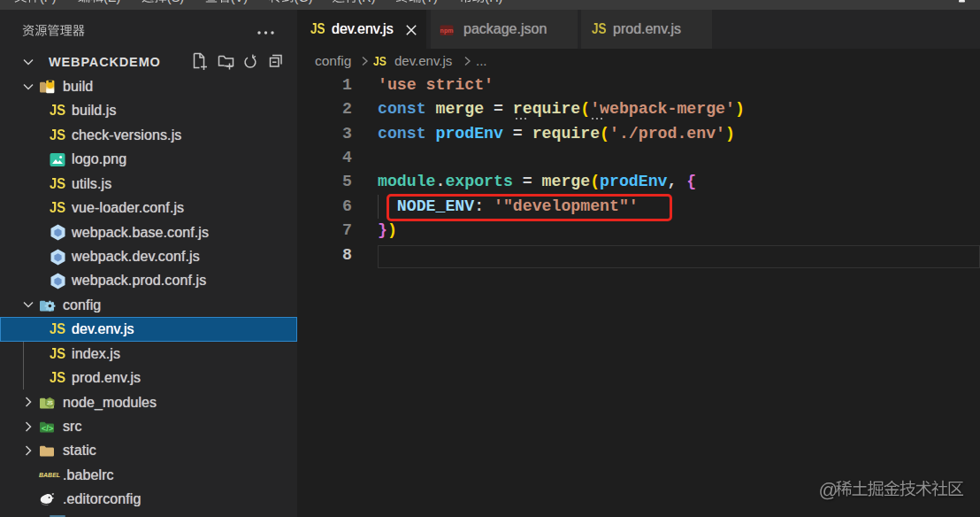 Image resolution: width=980 pixels, height=517 pixels. I want to click on svg-text: (R), so click(367, 2).